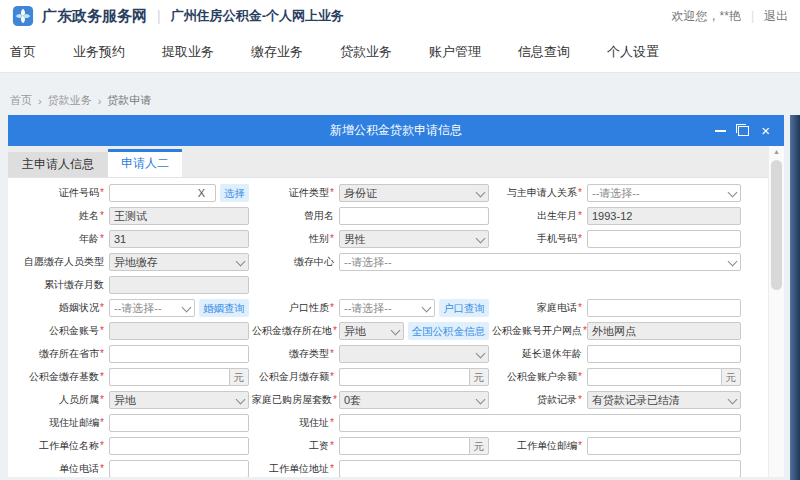 Image resolution: width=800 pixels, height=480 pixels. Describe the element at coordinates (145, 163) in the screenshot. I see `tab-second-applicant: 申请人二` at that location.